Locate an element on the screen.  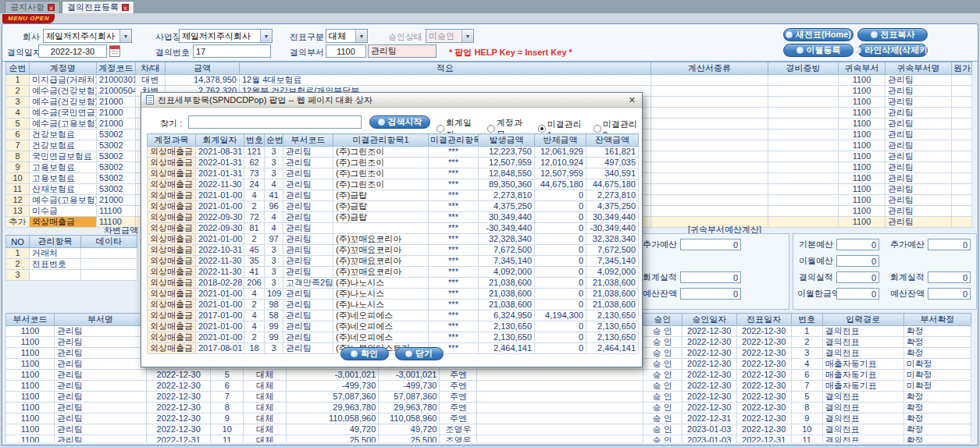
cell: 0 is located at coordinates (561, 229).